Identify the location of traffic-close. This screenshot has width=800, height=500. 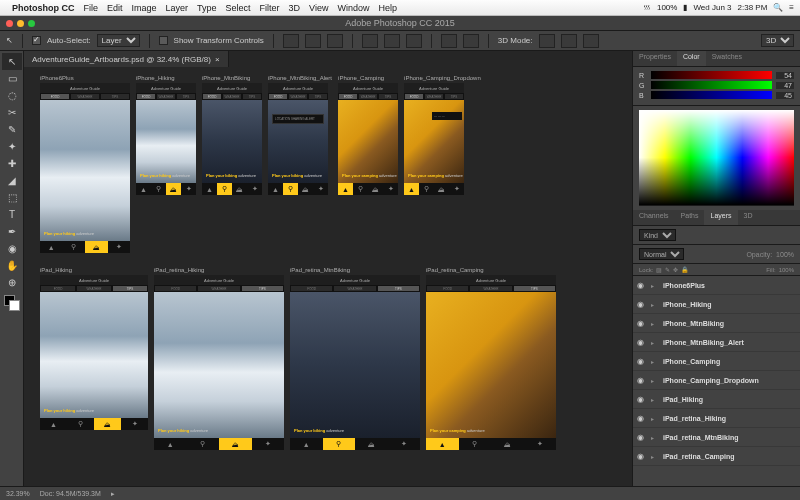
(10, 24).